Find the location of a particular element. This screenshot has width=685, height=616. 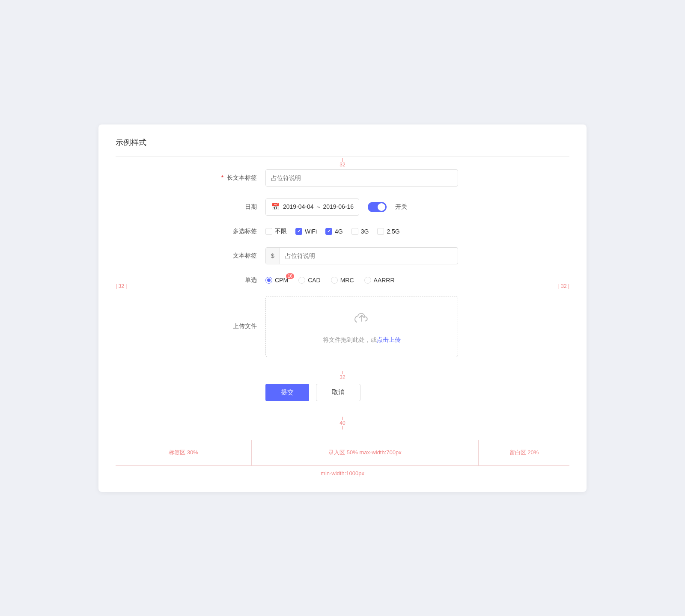

checkbox-3g: 3G is located at coordinates (360, 231).